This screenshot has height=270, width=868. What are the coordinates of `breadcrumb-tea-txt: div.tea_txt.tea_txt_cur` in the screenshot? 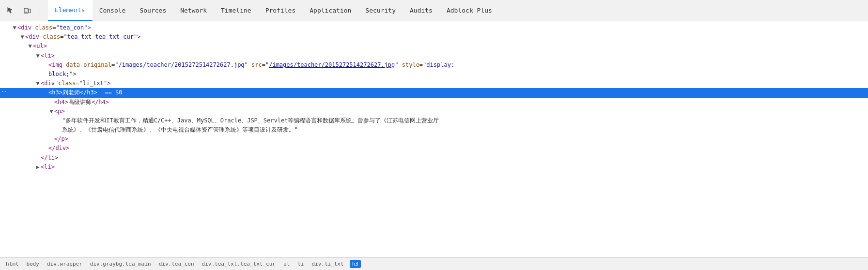 It's located at (239, 264).